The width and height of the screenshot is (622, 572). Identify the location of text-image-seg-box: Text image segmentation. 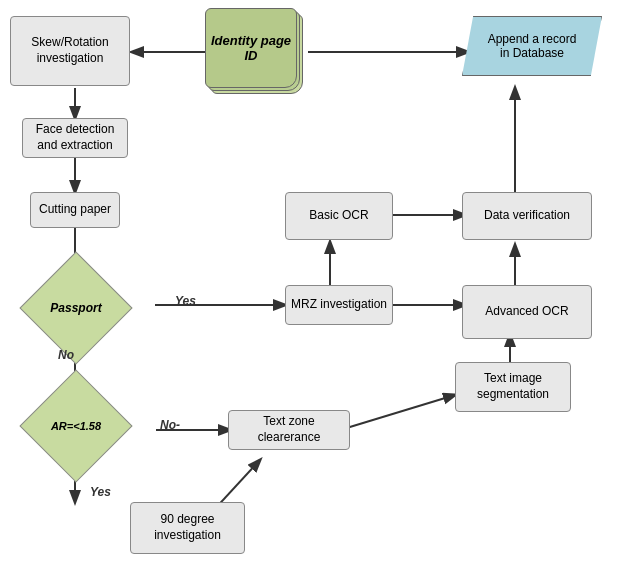
(513, 387).